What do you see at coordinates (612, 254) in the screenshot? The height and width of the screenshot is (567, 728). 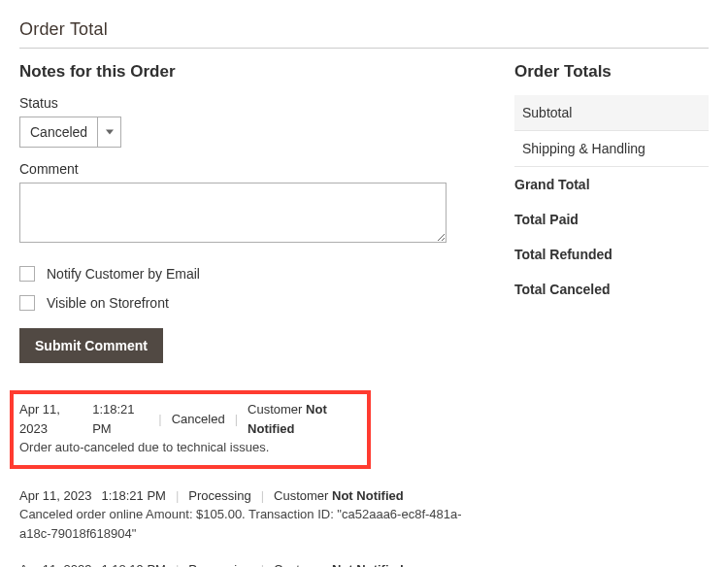 I see `totals-row: Total Refunded` at bounding box center [612, 254].